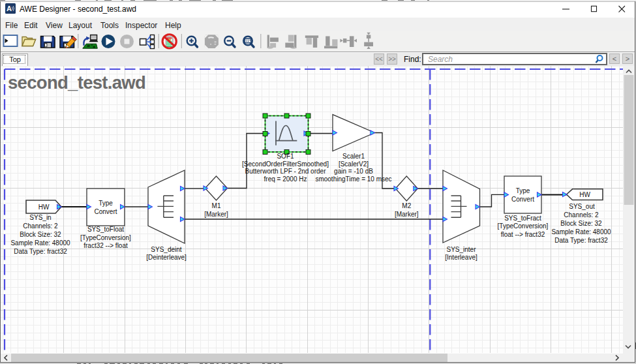  What do you see at coordinates (286, 157) in the screenshot?
I see `svg-text: SOF1` at bounding box center [286, 157].